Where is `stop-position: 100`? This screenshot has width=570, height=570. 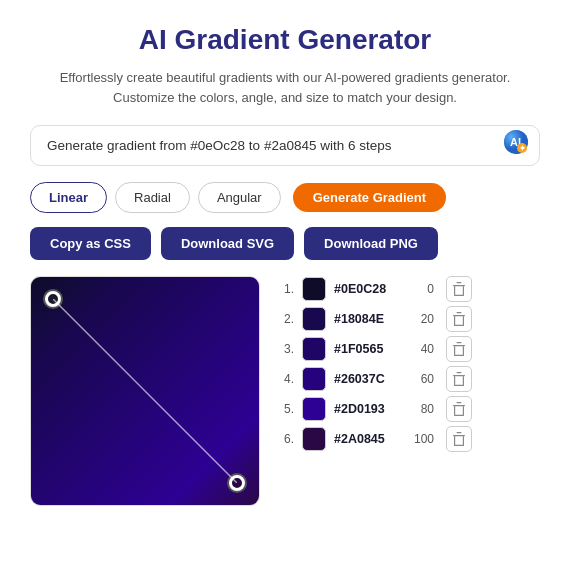 stop-position: 100 is located at coordinates (420, 439).